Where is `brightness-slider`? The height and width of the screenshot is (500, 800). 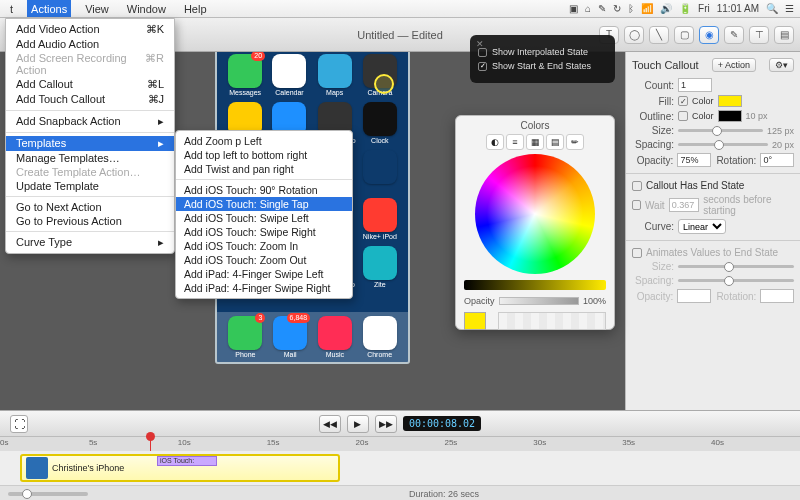 brightness-slider is located at coordinates (535, 285).